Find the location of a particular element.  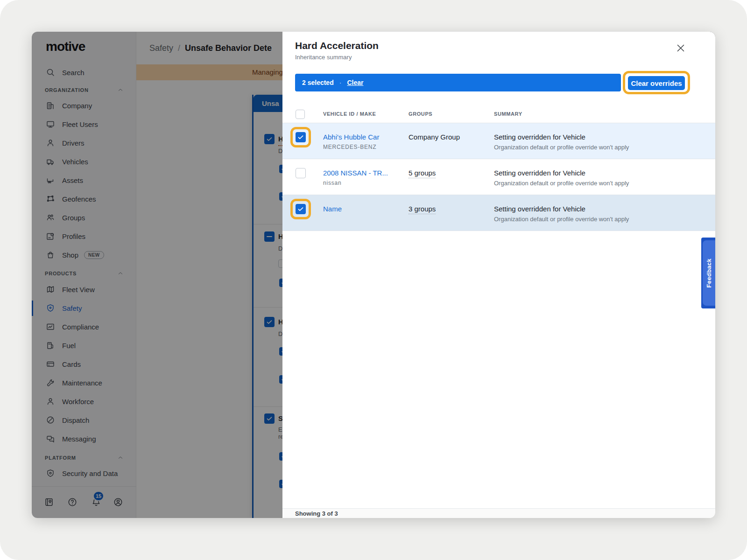

feedback-tab-label: Feedback is located at coordinates (709, 273).